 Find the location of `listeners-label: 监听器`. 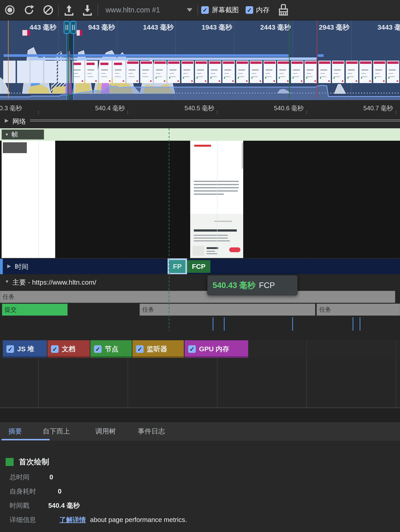

listeners-label: 监听器 is located at coordinates (157, 349).